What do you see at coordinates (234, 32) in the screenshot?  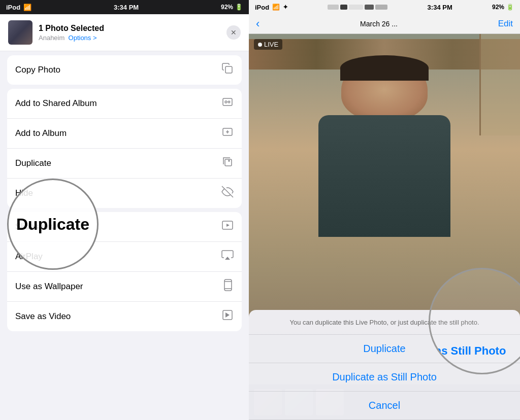 I see `close-button: ✕` at bounding box center [234, 32].